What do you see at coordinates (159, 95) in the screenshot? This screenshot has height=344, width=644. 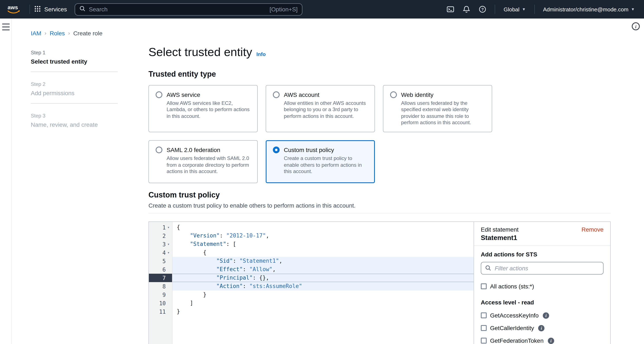 I see `radio-aws-service` at bounding box center [159, 95].